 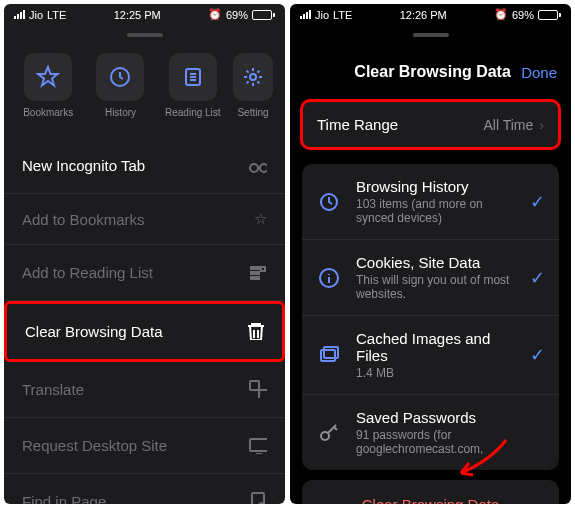 I want to click on desktop-icon, so click(x=257, y=446).